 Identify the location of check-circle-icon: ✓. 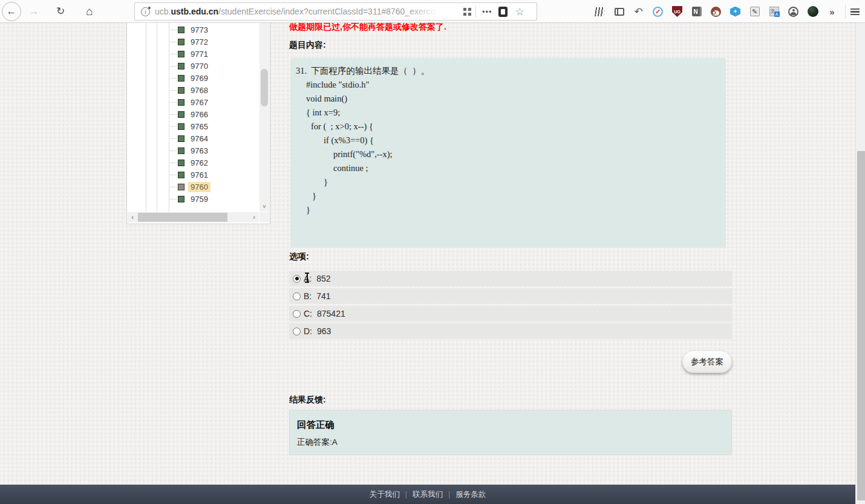
(658, 12).